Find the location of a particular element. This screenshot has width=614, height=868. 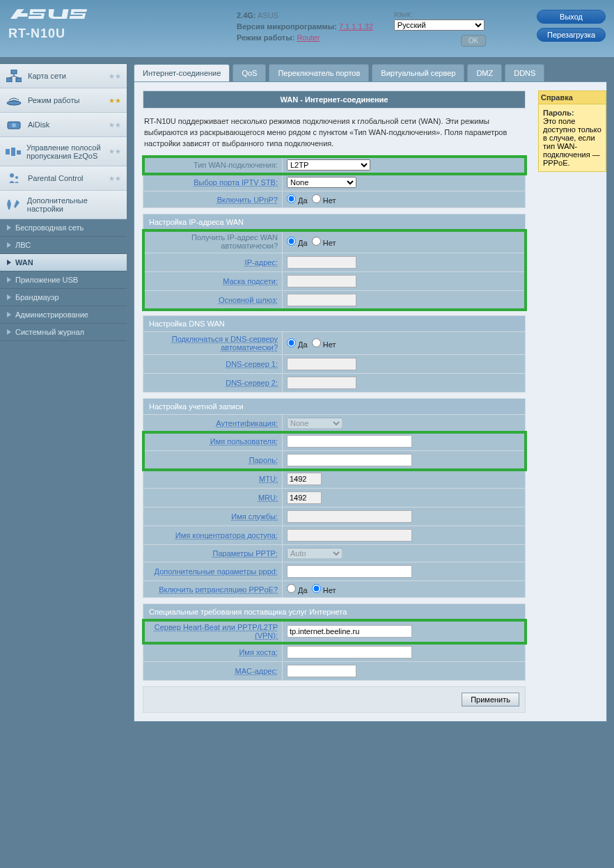

subnav-wan: WAN is located at coordinates (63, 263).